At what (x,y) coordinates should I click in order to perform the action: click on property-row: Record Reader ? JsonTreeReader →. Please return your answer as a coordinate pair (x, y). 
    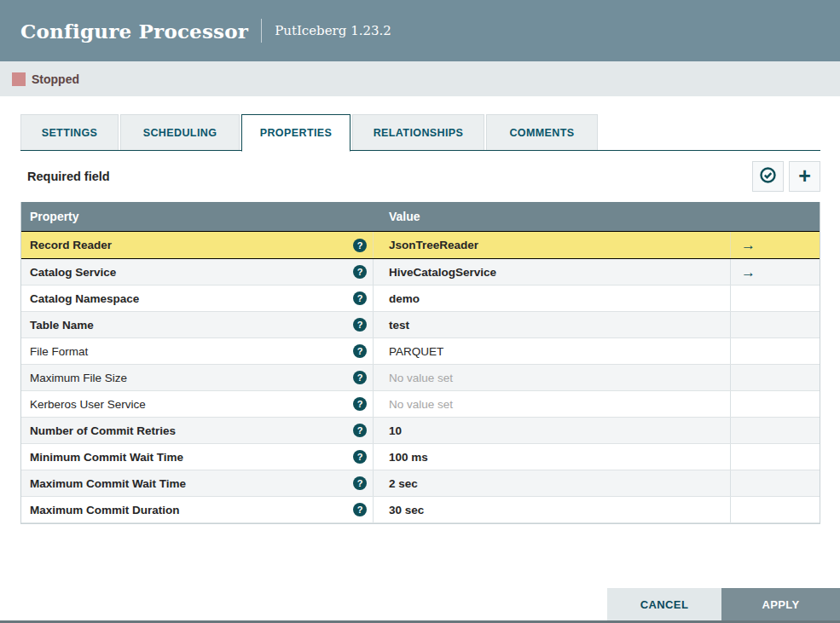
    Looking at the image, I should click on (420, 245).